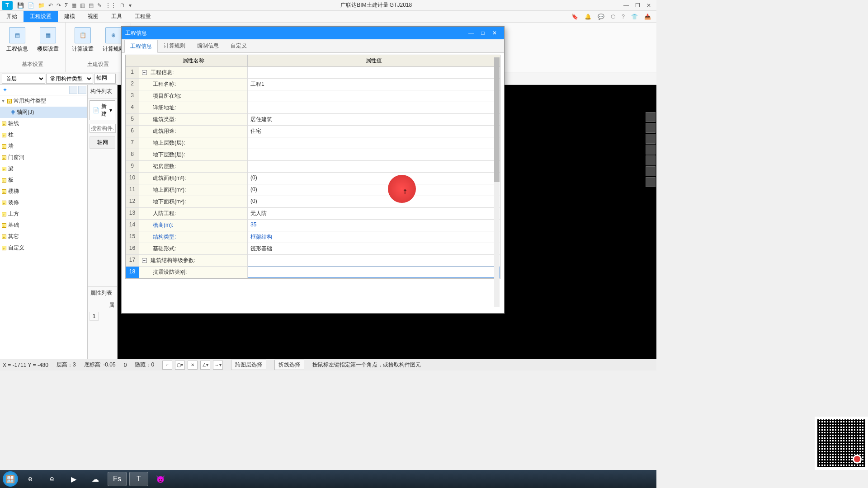  Describe the element at coordinates (43, 124) in the screenshot. I see `tree-item: 轴线` at that location.